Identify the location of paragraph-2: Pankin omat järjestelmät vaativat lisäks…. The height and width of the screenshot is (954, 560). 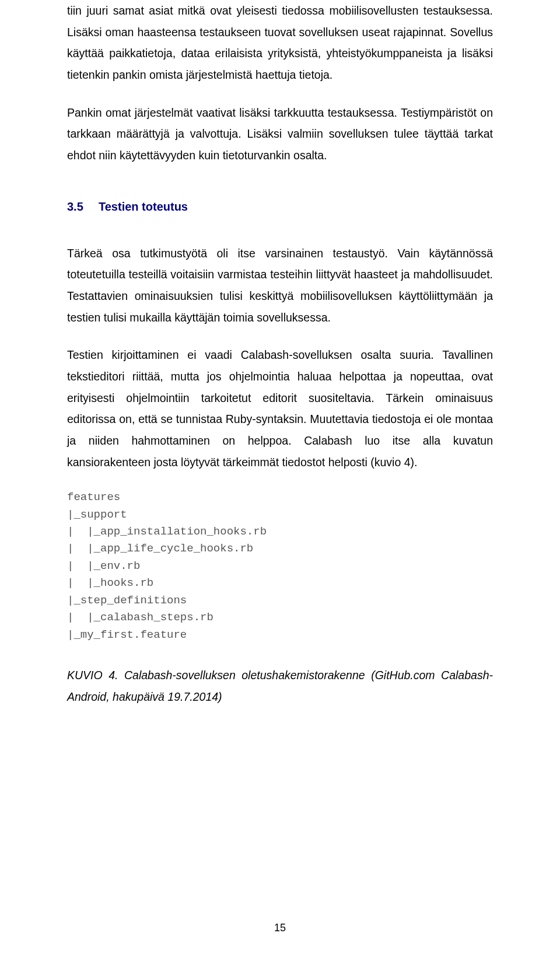
(280, 134).